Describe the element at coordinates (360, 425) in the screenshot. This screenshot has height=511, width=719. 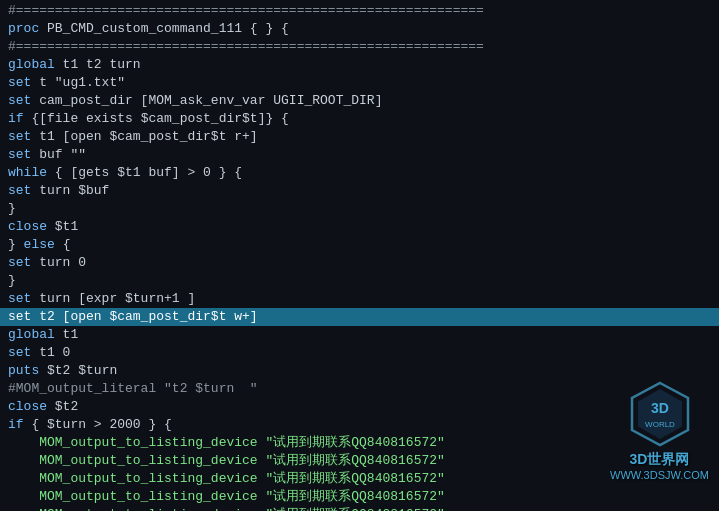
I see `code-line: if { $turn > 2000 } {` at that location.